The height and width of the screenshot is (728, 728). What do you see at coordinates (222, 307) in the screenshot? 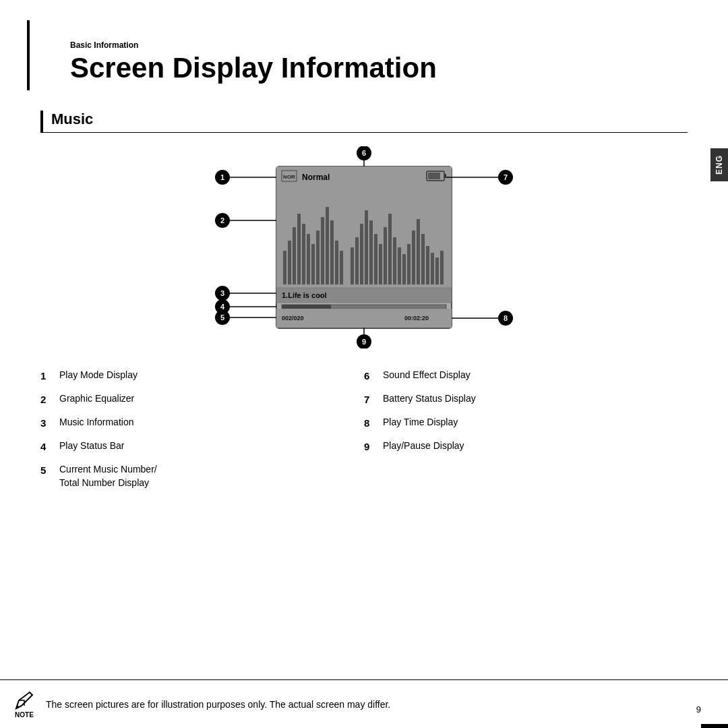
I see `svg-text: 4` at bounding box center [222, 307].